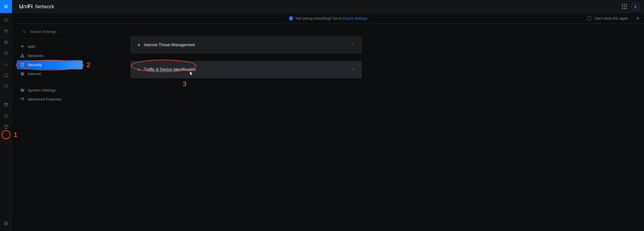 The height and width of the screenshot is (231, 644). I want to click on settings-sidebar: WiFi Networks Security Internet System S…, so click(50, 122).